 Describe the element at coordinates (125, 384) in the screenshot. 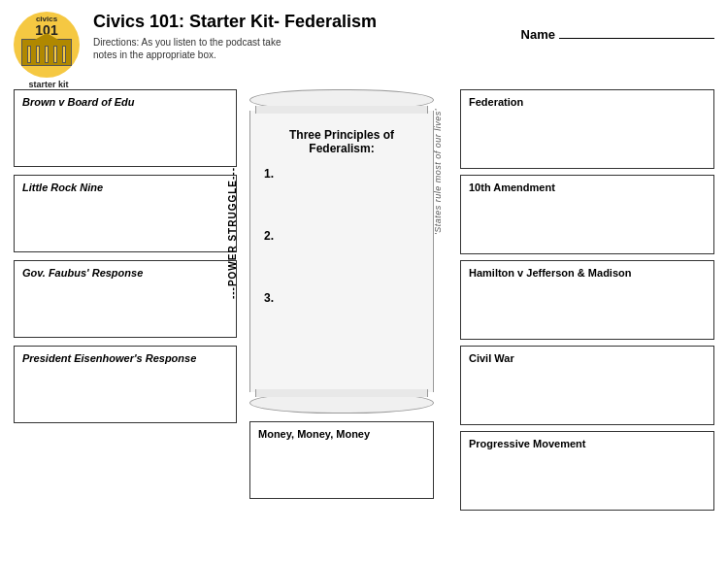

I see `eisenhower-box: President Eisenhower's Response` at that location.